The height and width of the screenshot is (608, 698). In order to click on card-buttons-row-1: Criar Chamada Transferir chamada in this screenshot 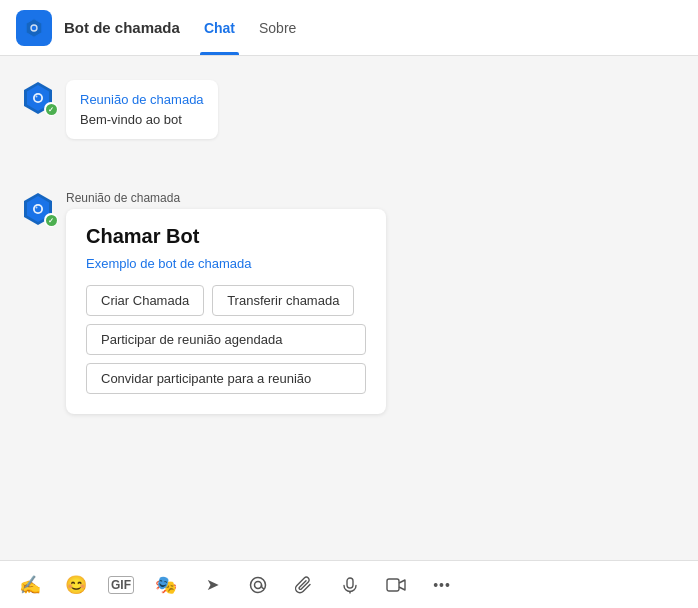, I will do `click(226, 300)`.